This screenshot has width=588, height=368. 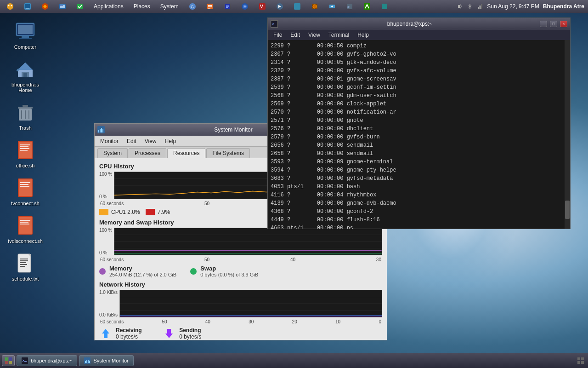 I want to click on bluetooth-icon, so click(x=470, y=6).